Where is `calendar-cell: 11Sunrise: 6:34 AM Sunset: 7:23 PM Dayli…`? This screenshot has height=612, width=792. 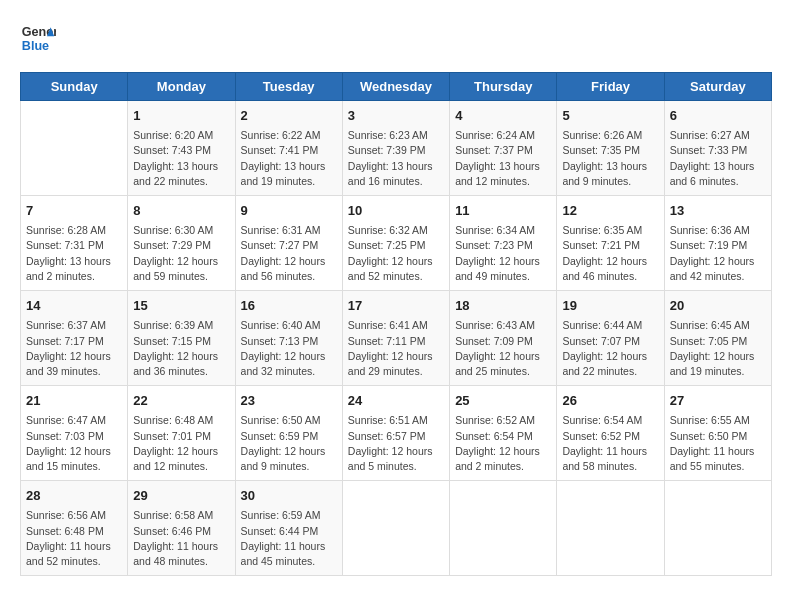
calendar-cell: 11Sunrise: 6:34 AM Sunset: 7:23 PM Dayli… is located at coordinates (504, 244).